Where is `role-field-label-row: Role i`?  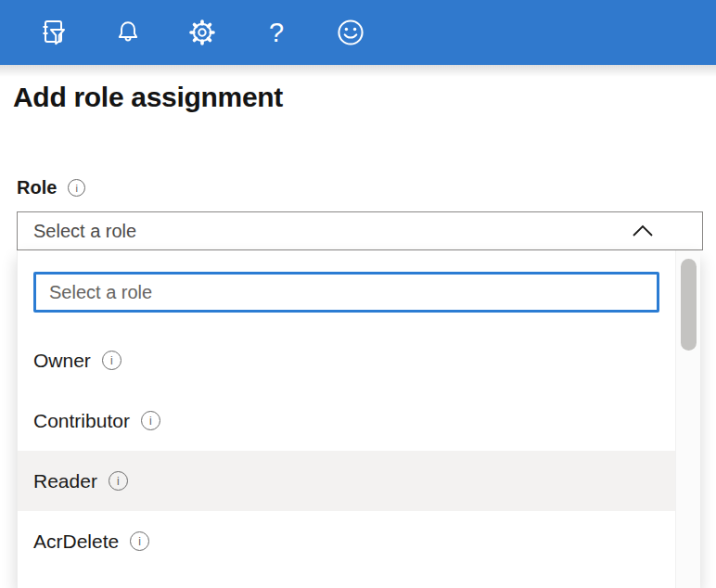
role-field-label-row: Role i is located at coordinates (51, 187).